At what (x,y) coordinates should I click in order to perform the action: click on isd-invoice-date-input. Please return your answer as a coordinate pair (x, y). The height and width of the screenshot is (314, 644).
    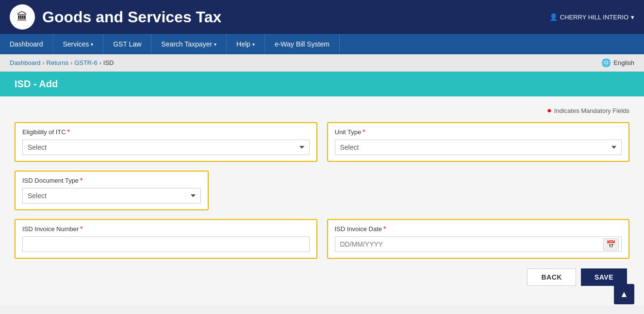
    Looking at the image, I should click on (479, 244).